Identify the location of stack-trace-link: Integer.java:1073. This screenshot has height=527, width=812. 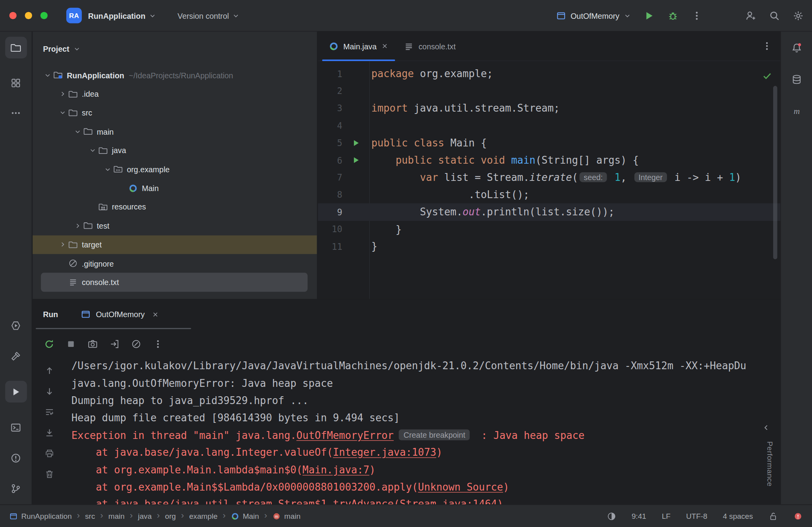
(384, 453).